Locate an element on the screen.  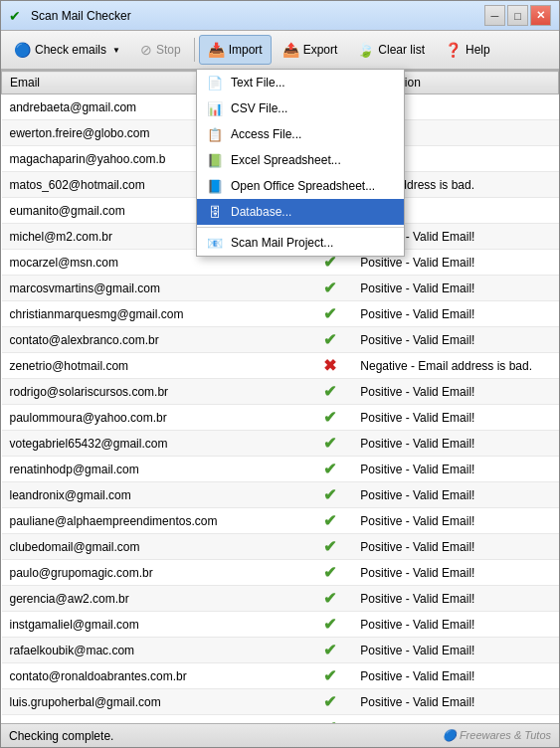
table-row: christianmarquesmg@gmail.com✔Positive - … is located at coordinates (280, 314).